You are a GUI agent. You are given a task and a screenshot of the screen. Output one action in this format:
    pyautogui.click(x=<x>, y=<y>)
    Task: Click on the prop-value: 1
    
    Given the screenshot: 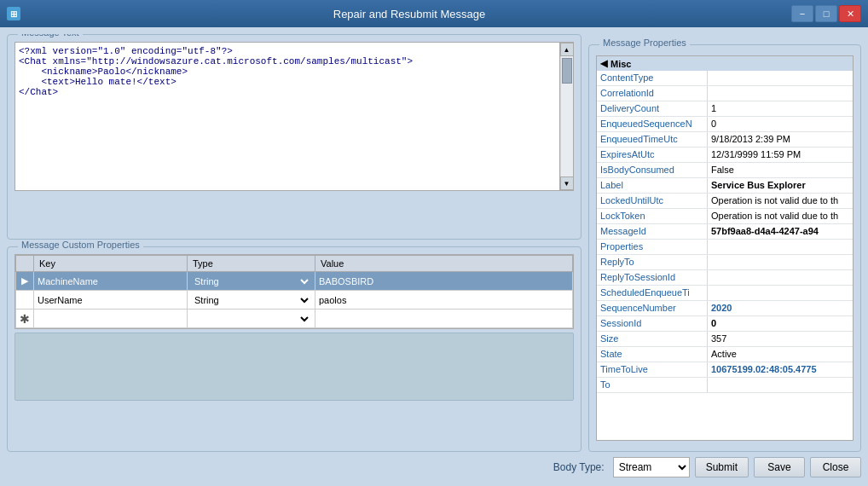 What is the action you would take?
    pyautogui.click(x=780, y=109)
    